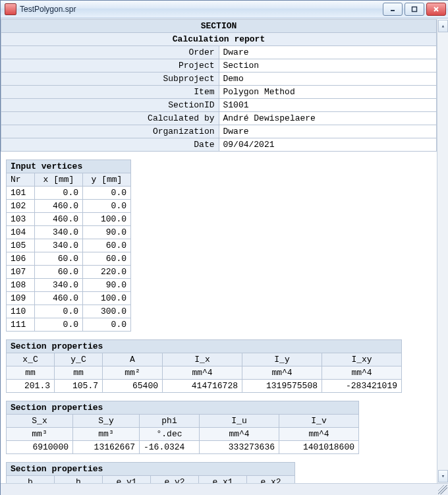 The width and height of the screenshot is (448, 495). Describe the element at coordinates (328, 79) in the screenshot. I see `report-value: Demo` at that location.